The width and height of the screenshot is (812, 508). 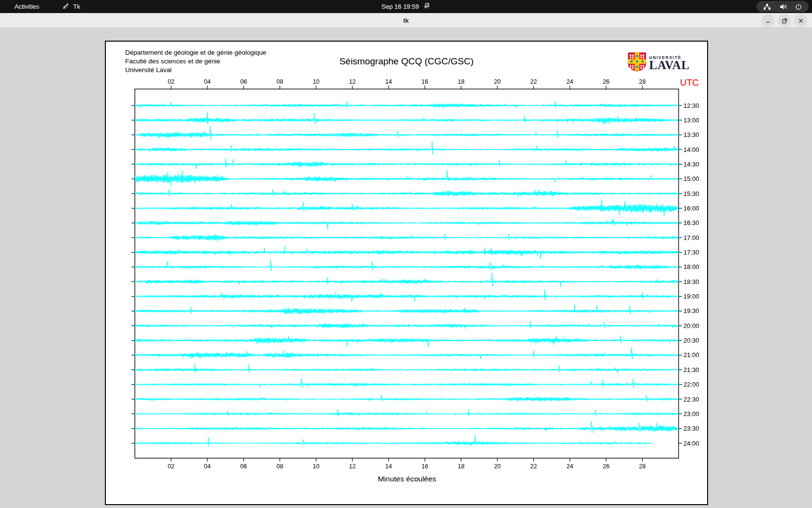 What do you see at coordinates (606, 466) in the screenshot?
I see `x-tick-label-bottom: 26` at bounding box center [606, 466].